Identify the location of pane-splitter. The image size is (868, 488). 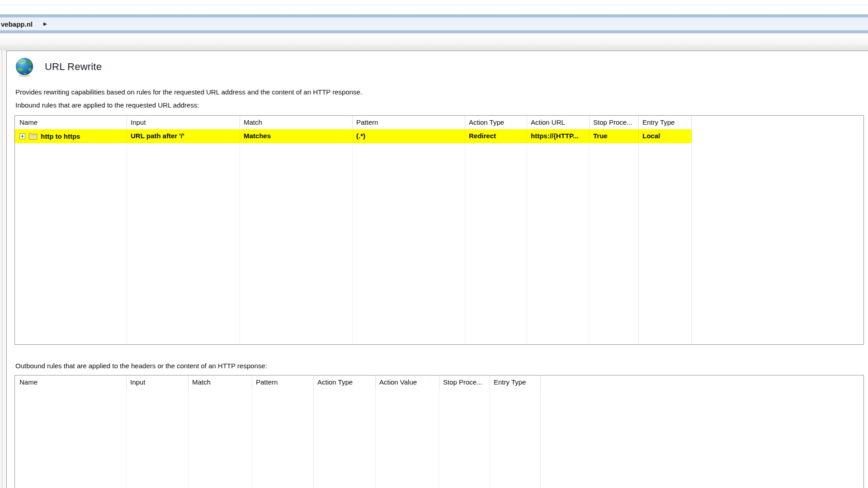
(2, 269).